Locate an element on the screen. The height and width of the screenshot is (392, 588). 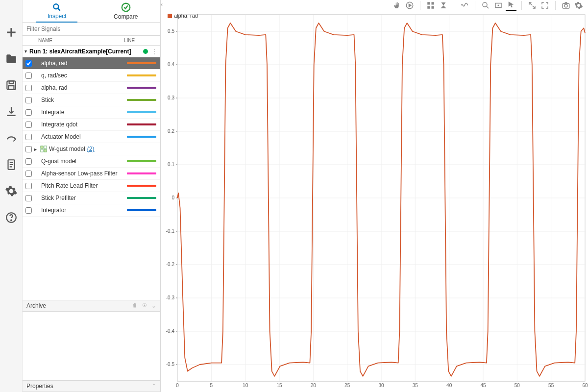
signal-name: Pitch Rate Lead Filter is located at coordinates (84, 186).